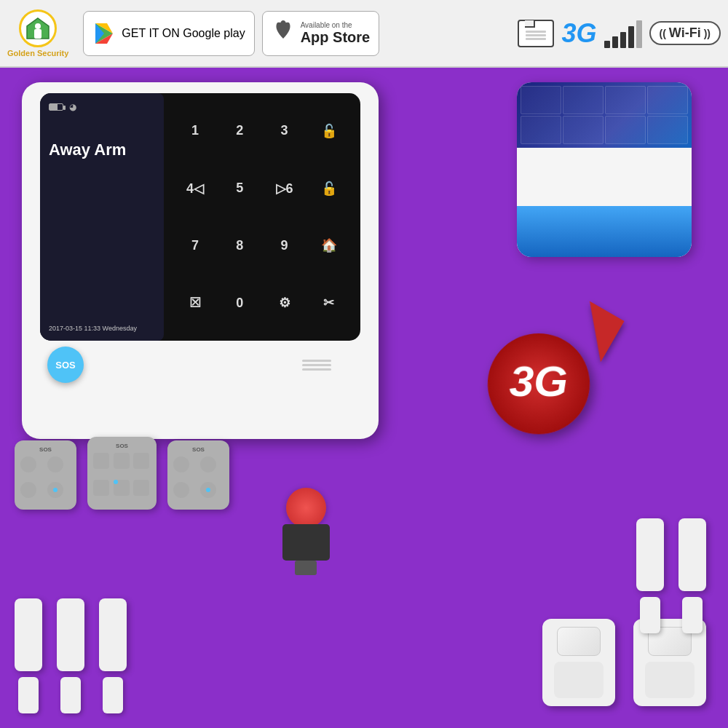 Image resolution: width=728 pixels, height=728 pixels. I want to click on remote-control-2: SOS, so click(122, 473).